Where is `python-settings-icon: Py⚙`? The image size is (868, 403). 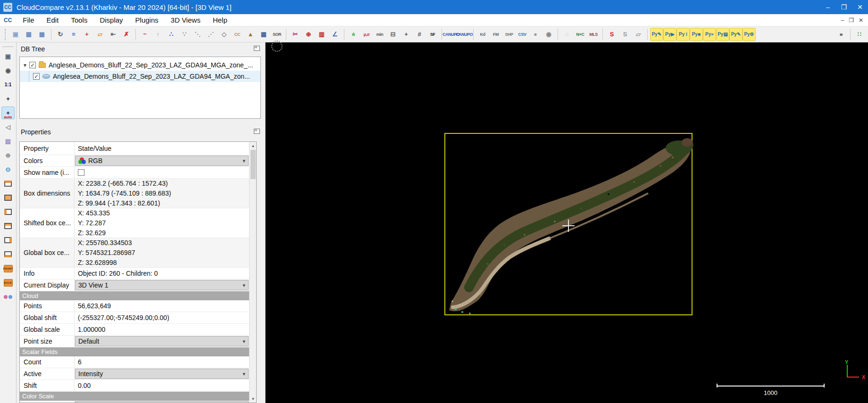 python-settings-icon: Py⚙ is located at coordinates (749, 34).